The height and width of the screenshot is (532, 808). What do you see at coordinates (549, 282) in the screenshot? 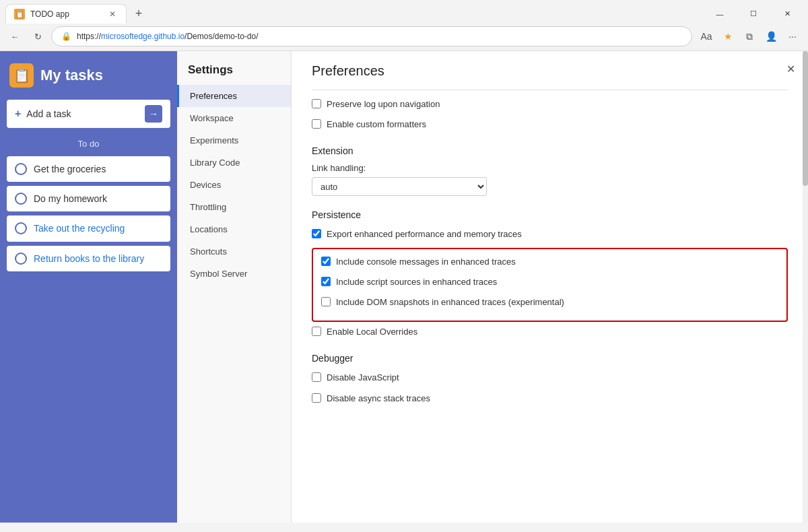
I see `include-script-row: Include script sources in enhanced trace…` at bounding box center [549, 282].